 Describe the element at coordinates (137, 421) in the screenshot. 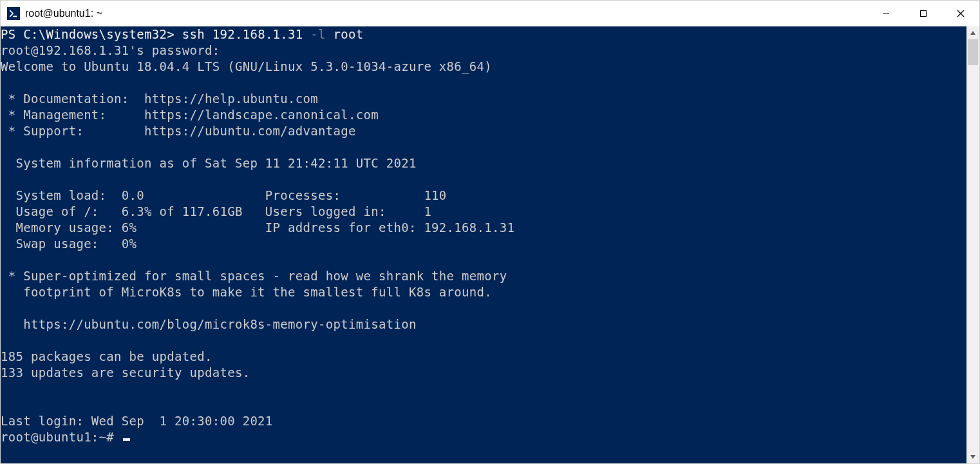

I see `terminal-text: Last login: Wed Sep 1 20:30:00 2021` at that location.